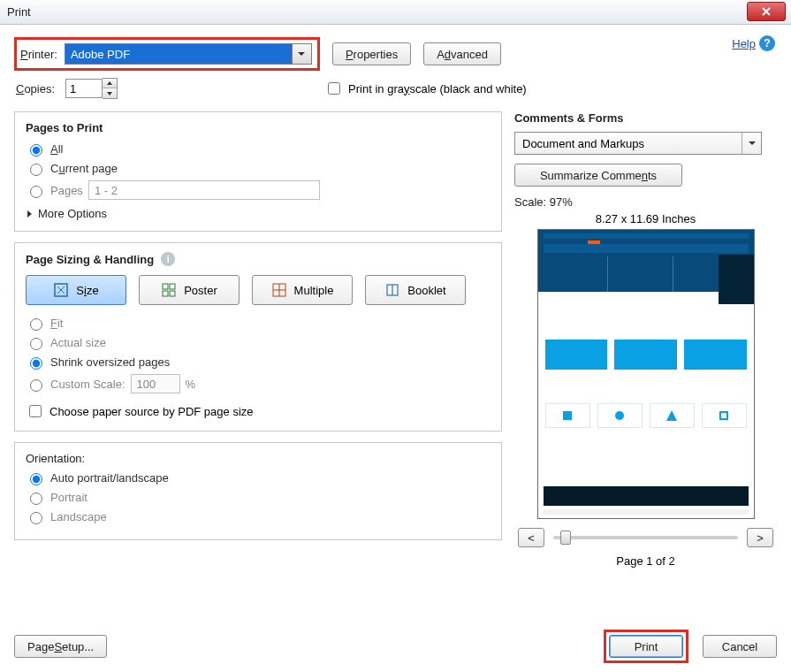 The width and height of the screenshot is (791, 672). What do you see at coordinates (751, 143) in the screenshot?
I see `combo-caret` at bounding box center [751, 143].